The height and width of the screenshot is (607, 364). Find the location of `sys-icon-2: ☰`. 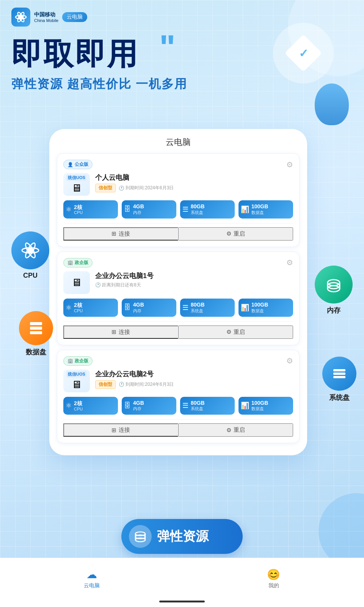

sys-icon-2: ☰ is located at coordinates (185, 308).